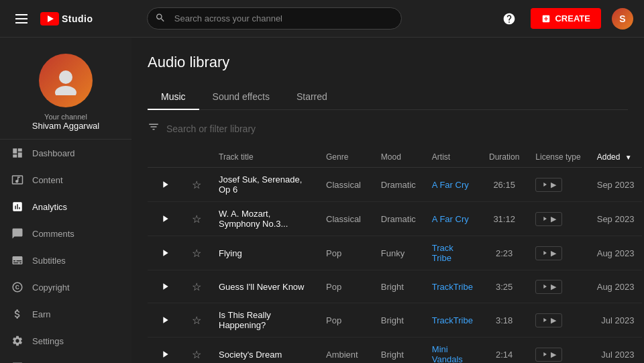  I want to click on sidebar-item-content: Content, so click(66, 180).